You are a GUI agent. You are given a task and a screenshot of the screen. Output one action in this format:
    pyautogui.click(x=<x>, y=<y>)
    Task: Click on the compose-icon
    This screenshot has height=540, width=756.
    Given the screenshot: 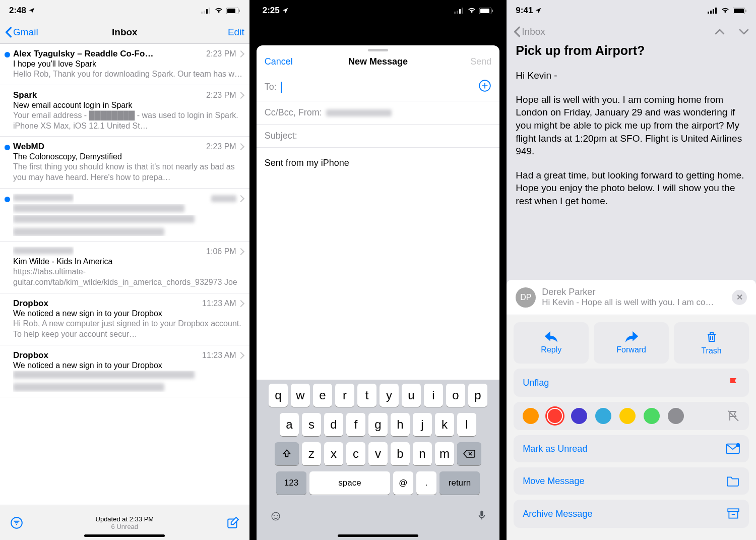 What is the action you would take?
    pyautogui.click(x=233, y=523)
    